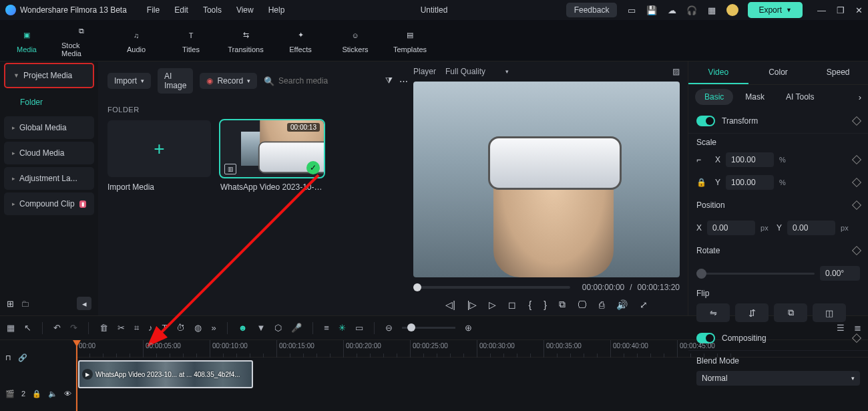  Describe the element at coordinates (477, 72) in the screenshot. I see `quality-dropdown: Full Quality▾` at that location.